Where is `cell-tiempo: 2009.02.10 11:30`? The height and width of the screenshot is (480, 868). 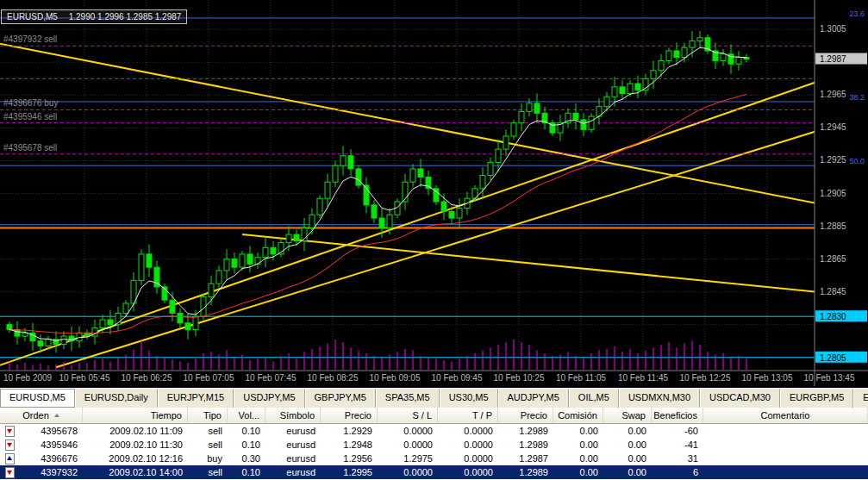
cell-tiempo: 2009.02.10 11:30 is located at coordinates (135, 445).